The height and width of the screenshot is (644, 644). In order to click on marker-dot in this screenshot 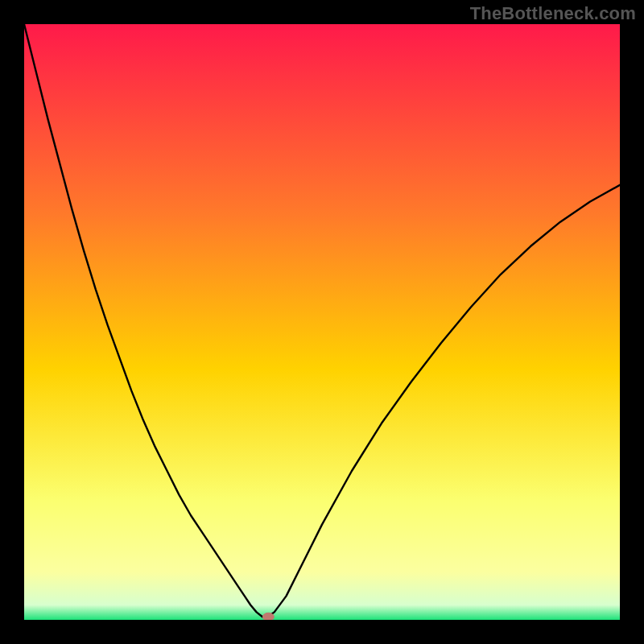, I will do `click(268, 617)`.